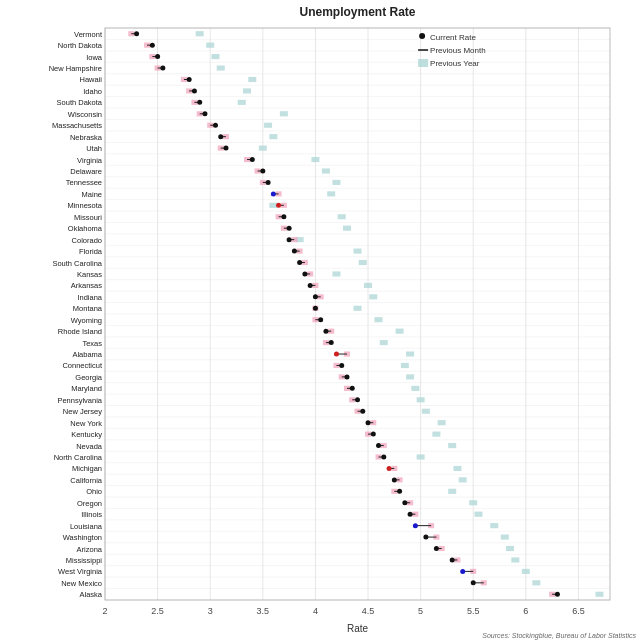 This screenshot has width=640, height=640. What do you see at coordinates (87, 240) in the screenshot?
I see `svg-text: Colorado` at bounding box center [87, 240].